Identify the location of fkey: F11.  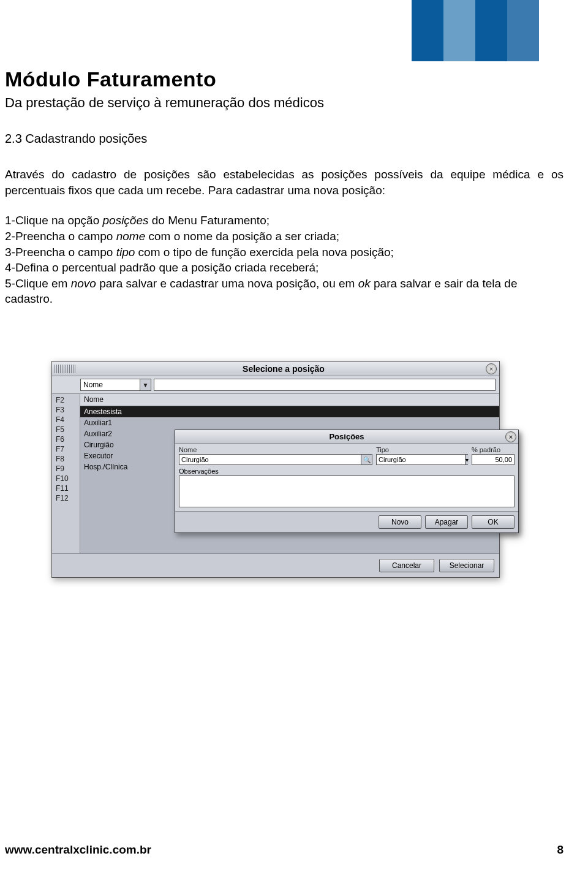
(66, 488).